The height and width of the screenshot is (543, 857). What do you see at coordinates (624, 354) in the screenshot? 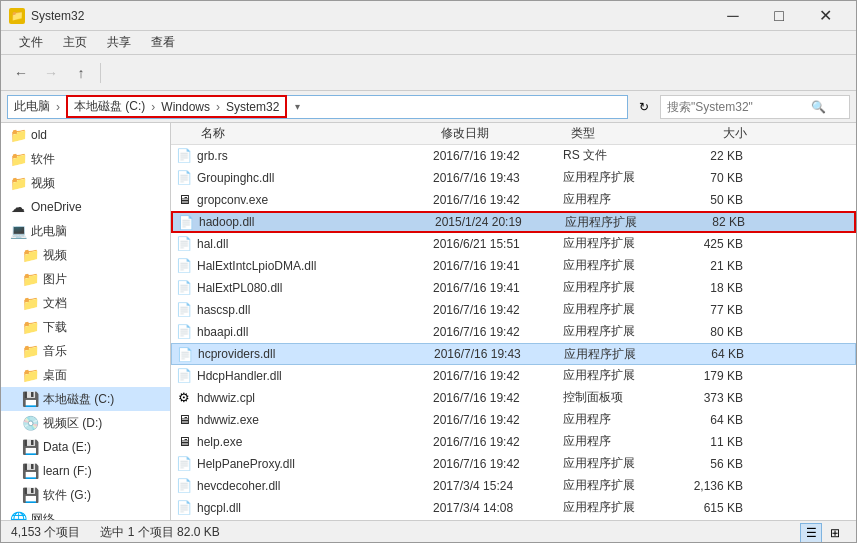
I see `file-type-9: 应用程序扩展` at bounding box center [624, 354].